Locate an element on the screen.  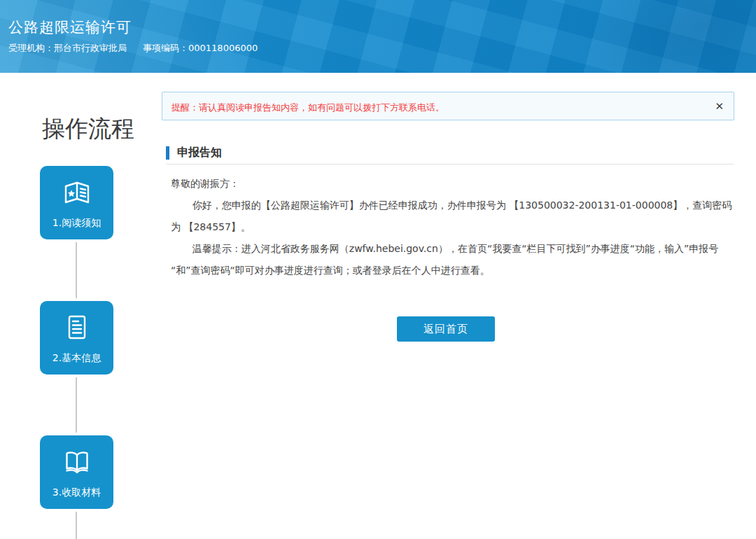
open-book-icon is located at coordinates (77, 463).